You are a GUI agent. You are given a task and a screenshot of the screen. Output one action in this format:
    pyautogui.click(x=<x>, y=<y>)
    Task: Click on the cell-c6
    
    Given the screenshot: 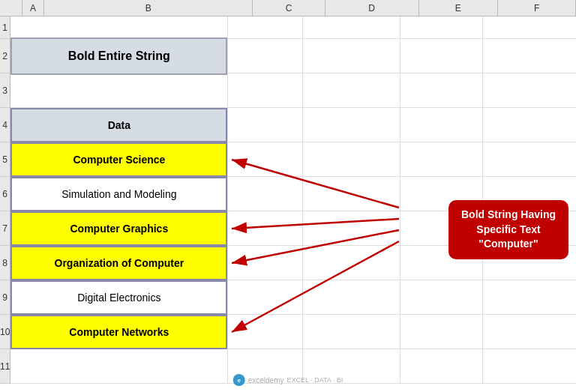 What is the action you would take?
    pyautogui.click(x=266, y=193)
    